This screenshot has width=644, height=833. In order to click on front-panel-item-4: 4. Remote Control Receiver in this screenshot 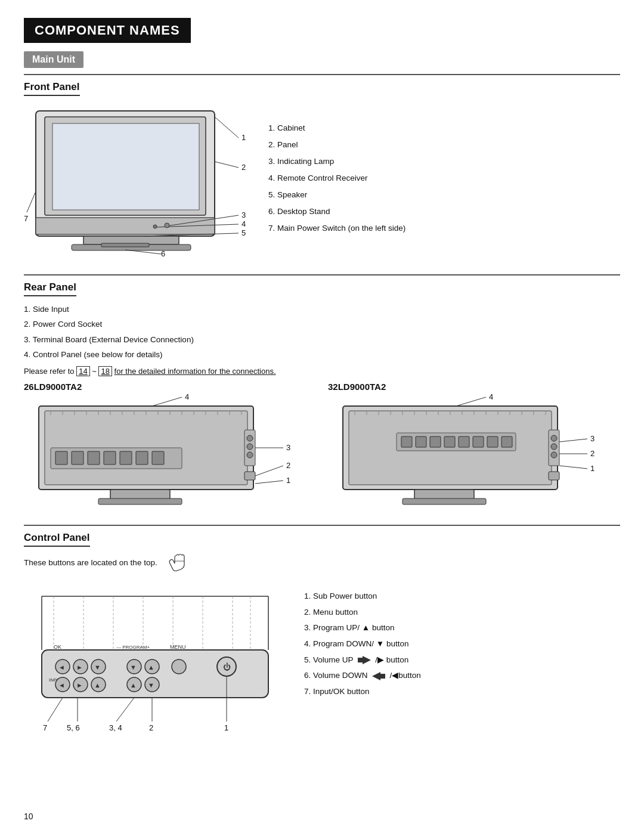, I will do `click(337, 178)`.